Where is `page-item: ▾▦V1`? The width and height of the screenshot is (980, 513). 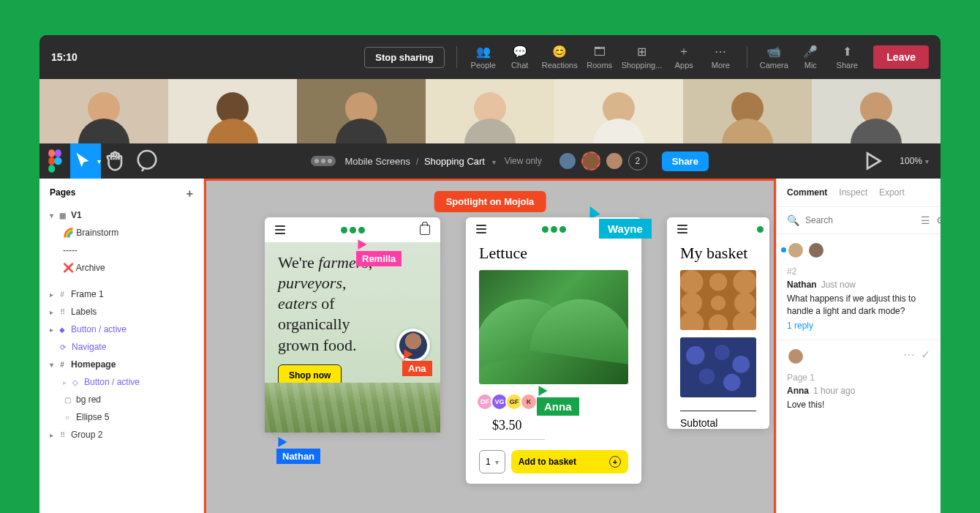
page-item: ▾▦V1 is located at coordinates (121, 215).